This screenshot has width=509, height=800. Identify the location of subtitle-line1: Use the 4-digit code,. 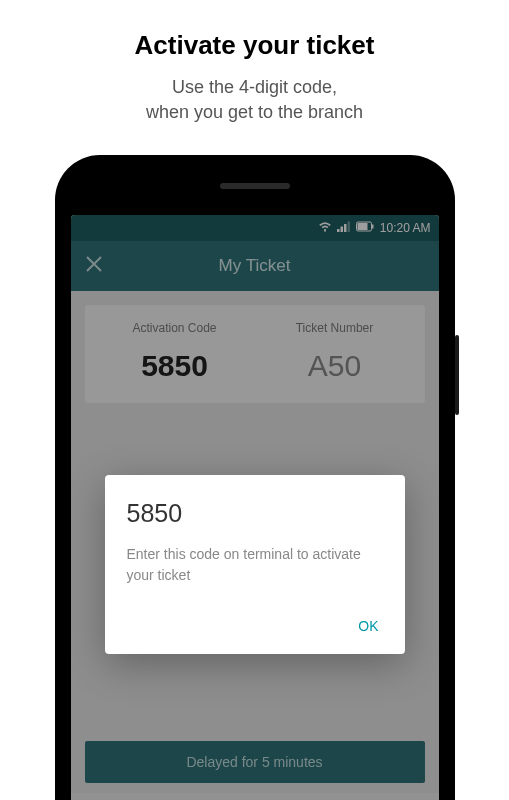
(254, 87).